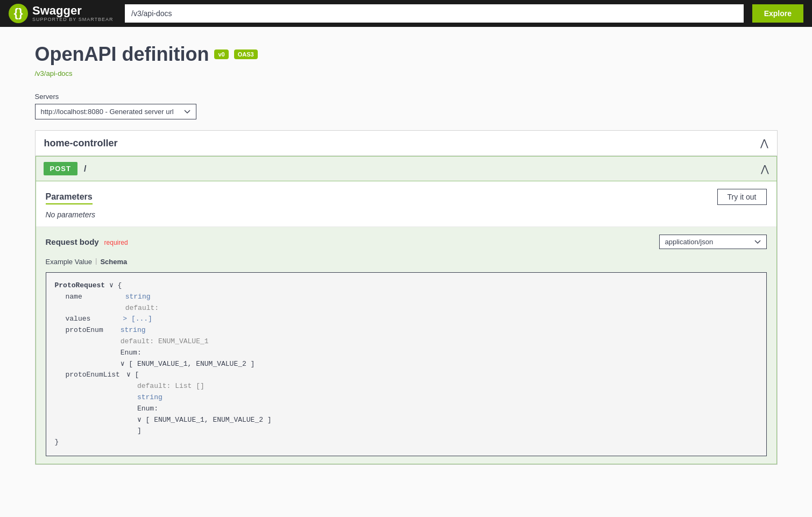 The image size is (812, 517). Describe the element at coordinates (73, 13) in the screenshot. I see `logo-text-area: Swagger supported by SMARTBEAR` at that location.